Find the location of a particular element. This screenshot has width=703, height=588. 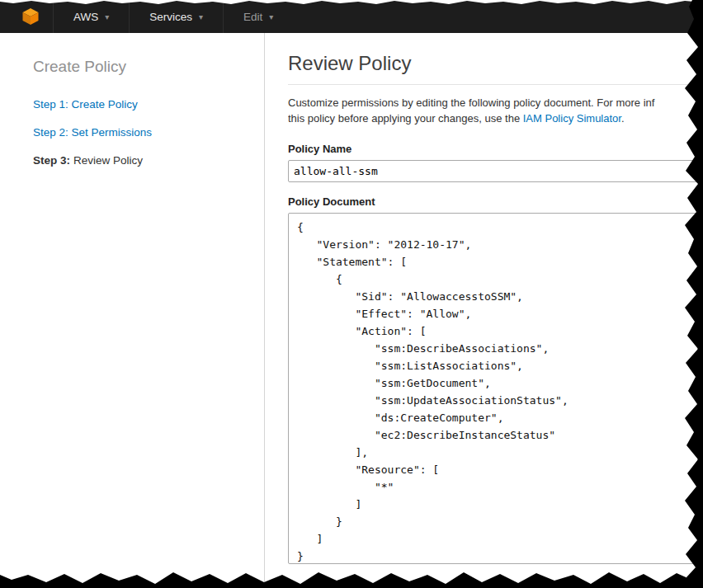

step-3-prefix: Step 3: is located at coordinates (51, 160).